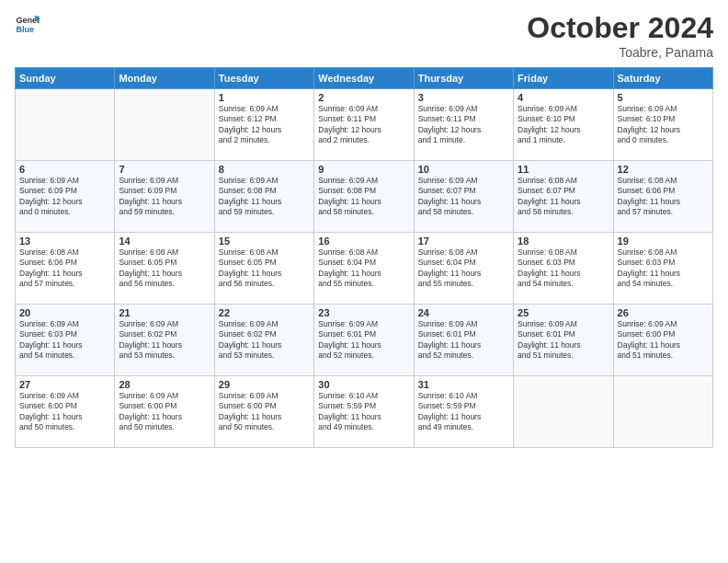  What do you see at coordinates (28, 24) in the screenshot?
I see `logo-icon: General Blue` at bounding box center [28, 24].